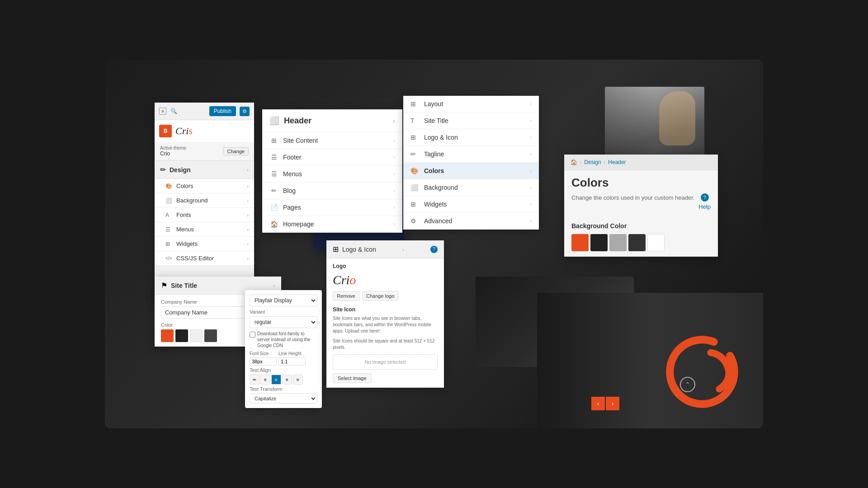  What do you see at coordinates (283, 380) in the screenshot?
I see `text-align-buttons: ✏ ≡ ≡ ≡ ≡` at bounding box center [283, 380].